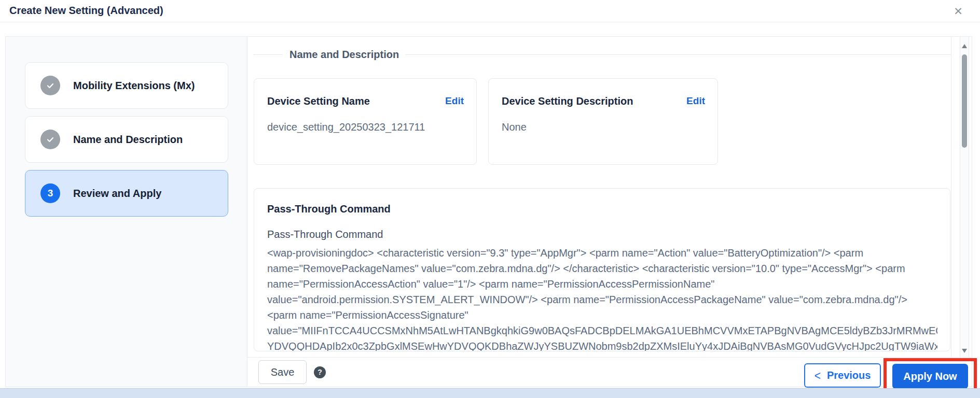 This screenshot has height=398, width=980. I want to click on scrollbar-gutter, so click(961, 197).